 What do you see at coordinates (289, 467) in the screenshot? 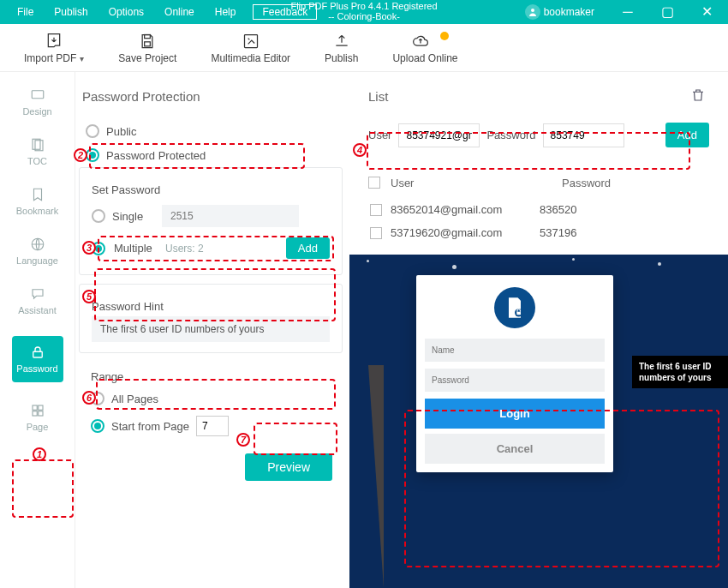
I see `preview-button: Preview` at bounding box center [289, 467].